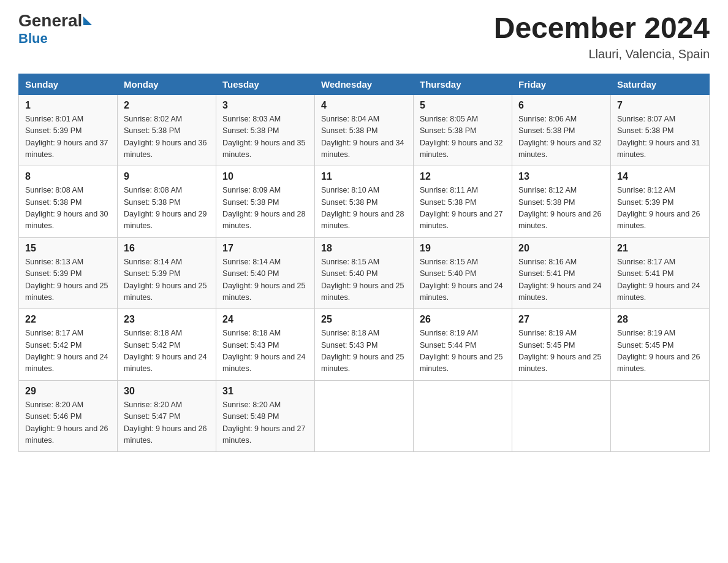  Describe the element at coordinates (561, 137) in the screenshot. I see `day-info: Sunrise: 8:06 AMSunset: 5:38 PMDaylight:…` at that location.